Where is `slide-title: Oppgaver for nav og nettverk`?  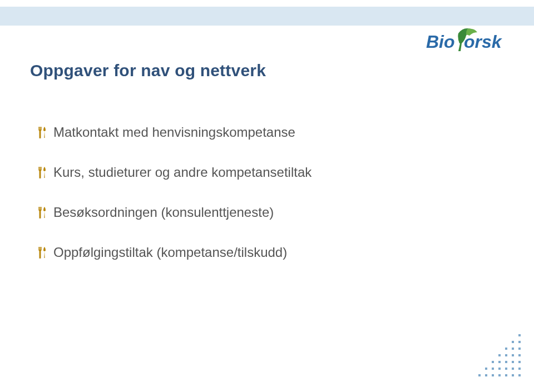 slide-title: Oppgaver for nav og nettverk is located at coordinates (265, 71).